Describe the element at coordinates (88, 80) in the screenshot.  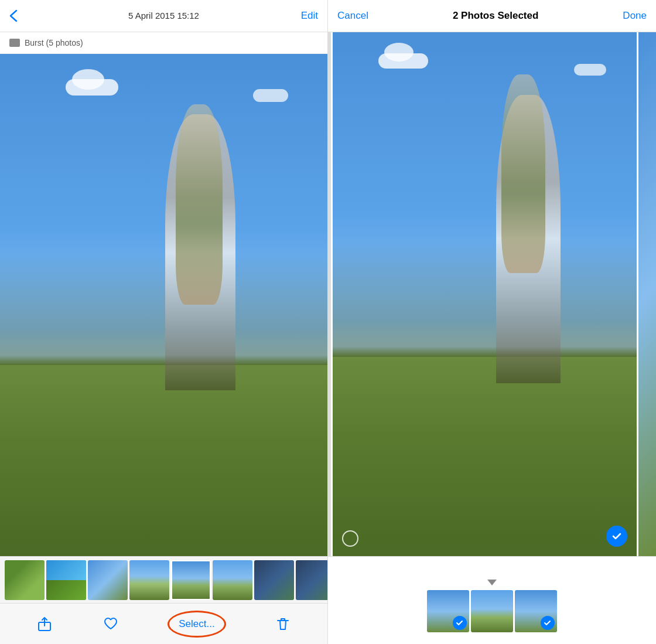
I see `cloud-1-top` at that location.